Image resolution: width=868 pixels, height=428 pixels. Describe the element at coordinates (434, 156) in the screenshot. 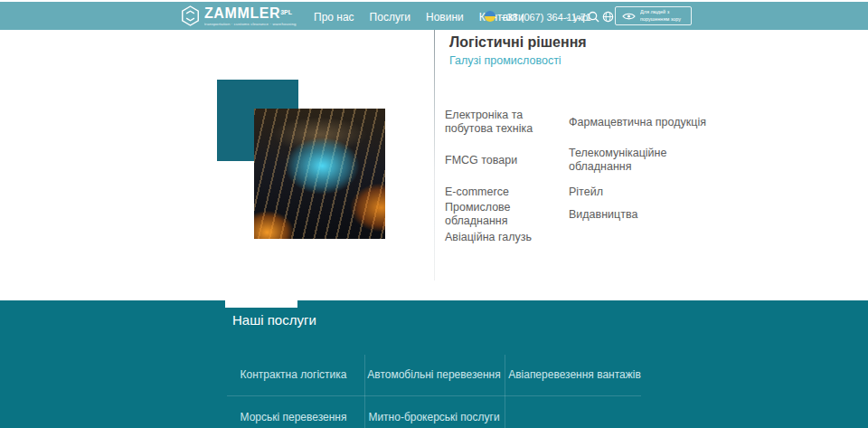

I see `vertical-divider` at that location.